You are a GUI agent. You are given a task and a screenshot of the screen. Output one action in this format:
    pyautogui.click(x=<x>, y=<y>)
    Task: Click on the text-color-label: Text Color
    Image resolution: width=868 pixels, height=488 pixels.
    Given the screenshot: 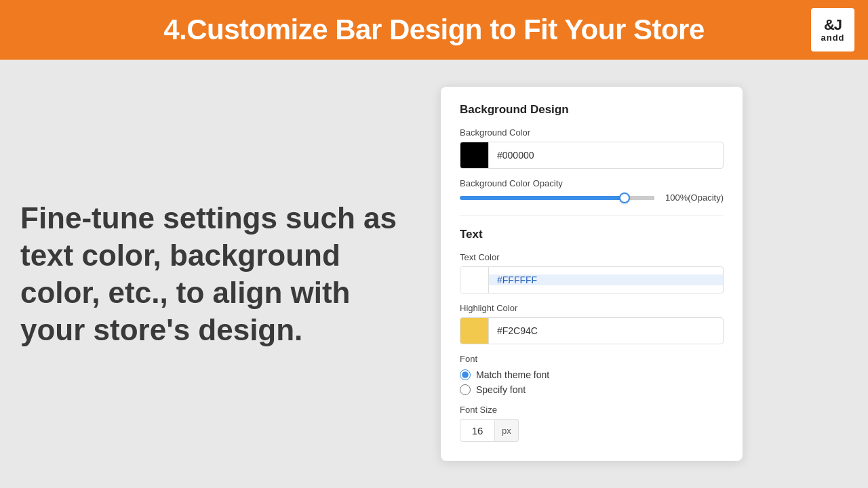 What is the action you would take?
    pyautogui.click(x=591, y=258)
    